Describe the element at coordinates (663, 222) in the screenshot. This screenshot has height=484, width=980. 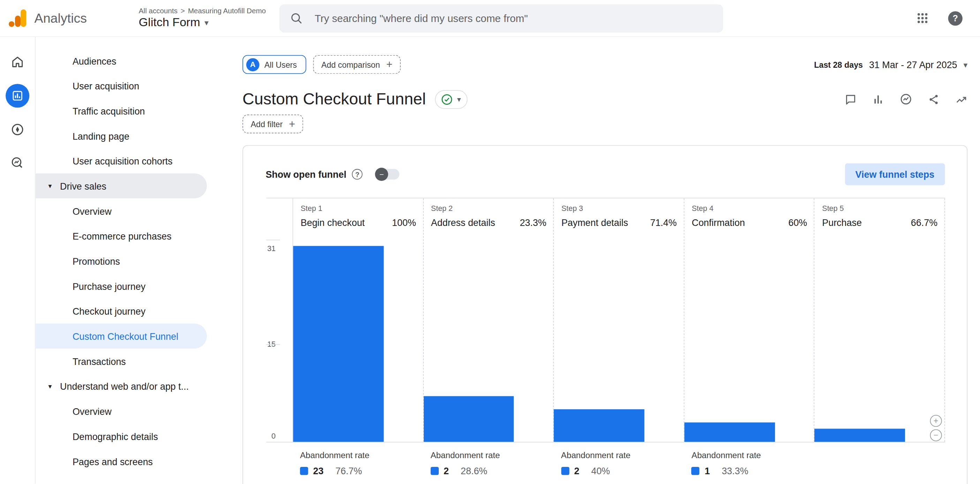
I see `funnel-step-rate: 71.4%` at that location.